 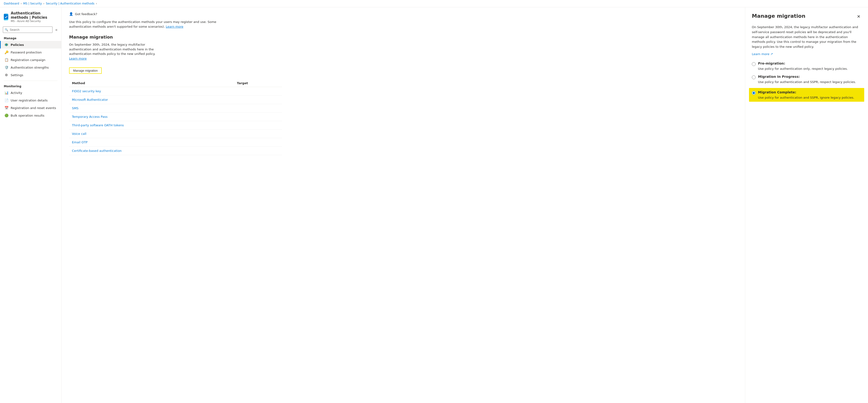 What do you see at coordinates (97, 151) in the screenshot?
I see `method-link: Certificate-based authentication` at bounding box center [97, 151].